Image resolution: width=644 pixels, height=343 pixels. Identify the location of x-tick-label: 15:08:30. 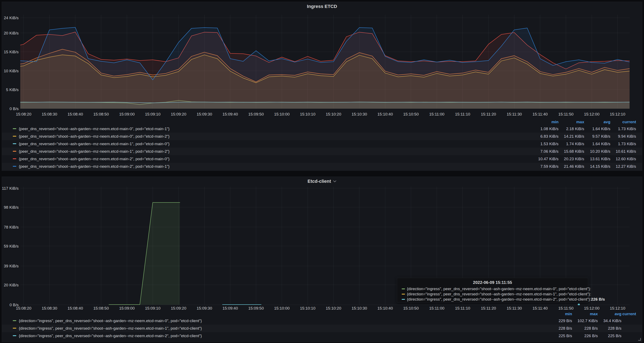
(50, 308).